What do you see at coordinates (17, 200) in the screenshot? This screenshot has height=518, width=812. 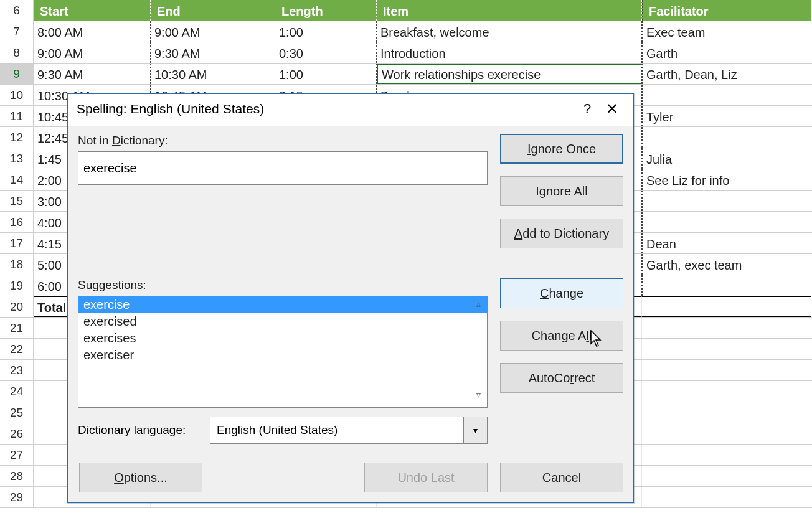 I see `row-number: 15` at bounding box center [17, 200].